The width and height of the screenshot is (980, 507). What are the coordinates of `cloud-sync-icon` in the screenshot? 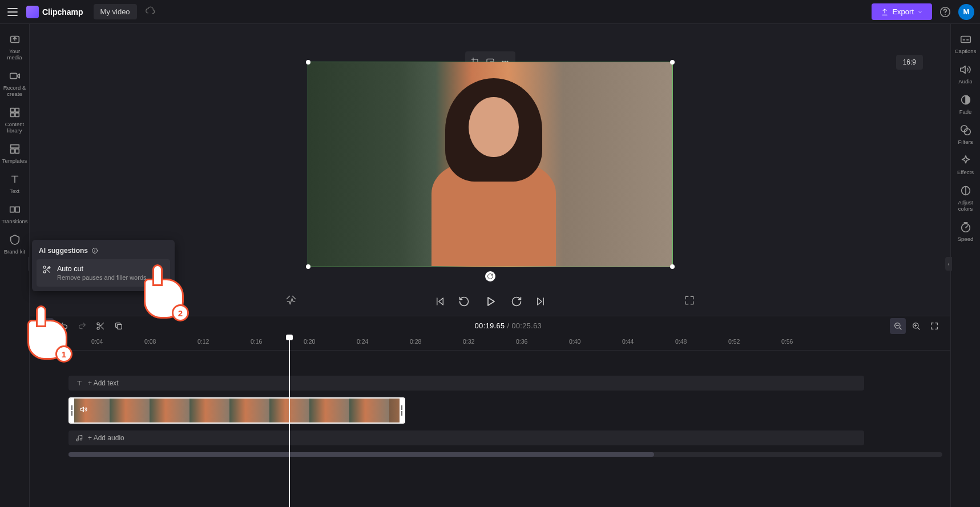 It's located at (150, 12).